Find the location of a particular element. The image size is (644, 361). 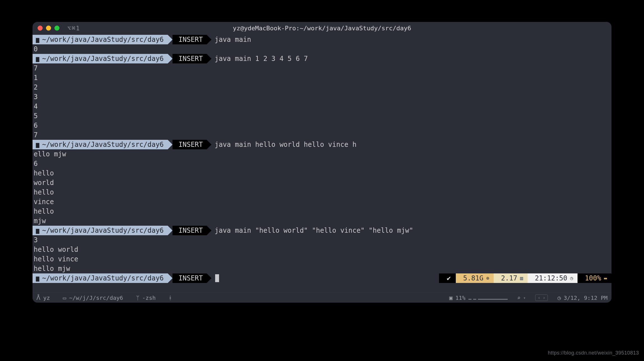

traffic-lights is located at coordinates (49, 28).